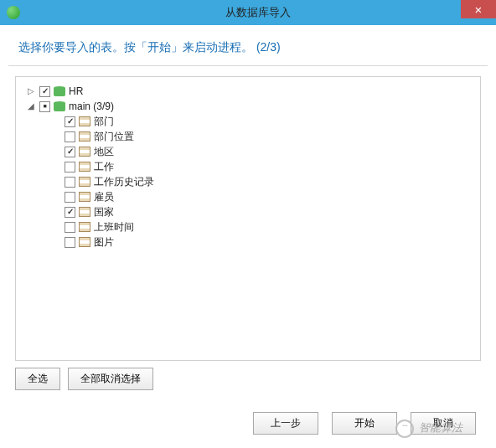 The height and width of the screenshot is (448, 496). I want to click on divider, so click(248, 65).